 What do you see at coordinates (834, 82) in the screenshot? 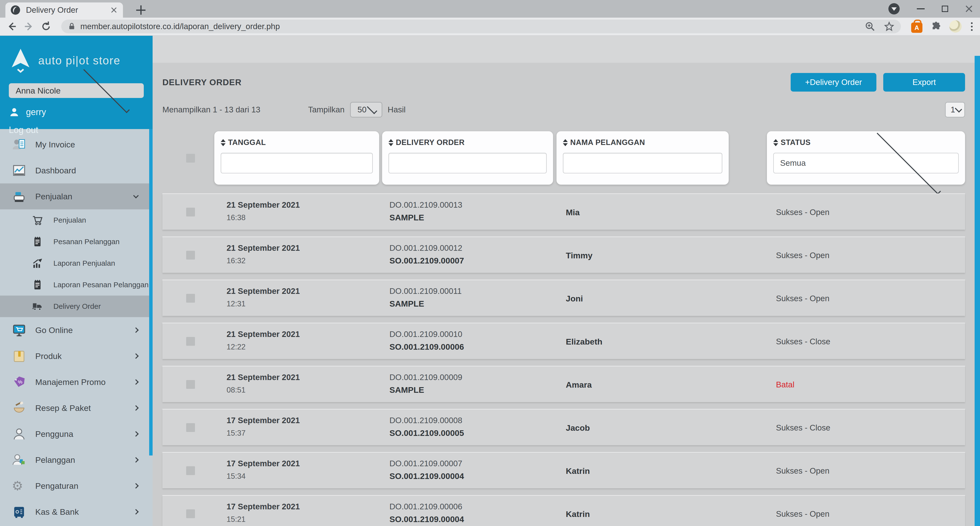
I see `add-delivery-order-button: +Delivery Order` at bounding box center [834, 82].